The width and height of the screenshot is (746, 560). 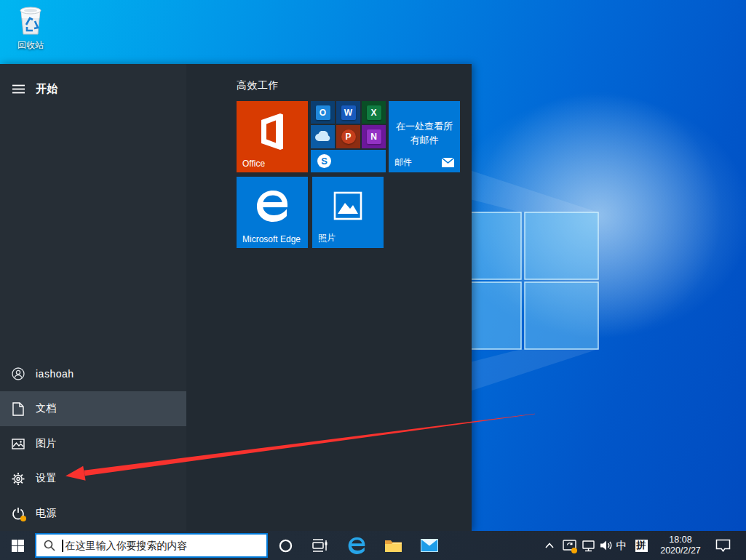 I want to click on sidebar-item-user: iashoah, so click(x=93, y=374).